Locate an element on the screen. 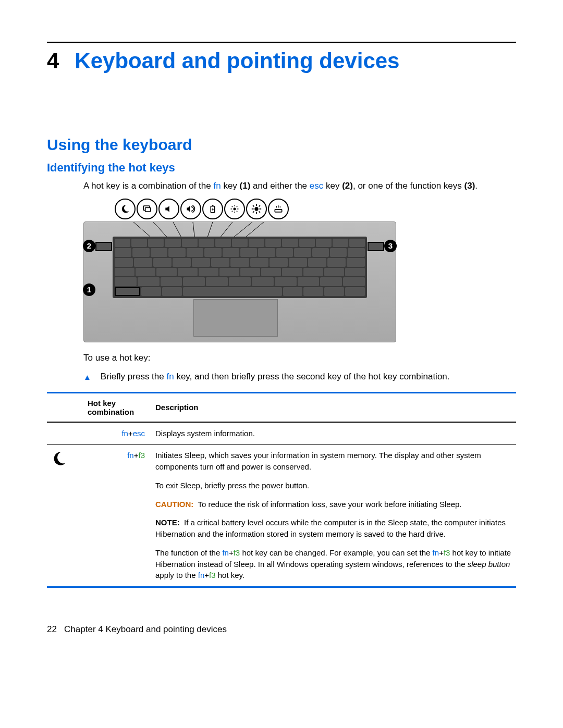 The width and height of the screenshot is (563, 728). page-footer: 22 Chapter 4 Keyboard and pointing devic… is located at coordinates (282, 630).